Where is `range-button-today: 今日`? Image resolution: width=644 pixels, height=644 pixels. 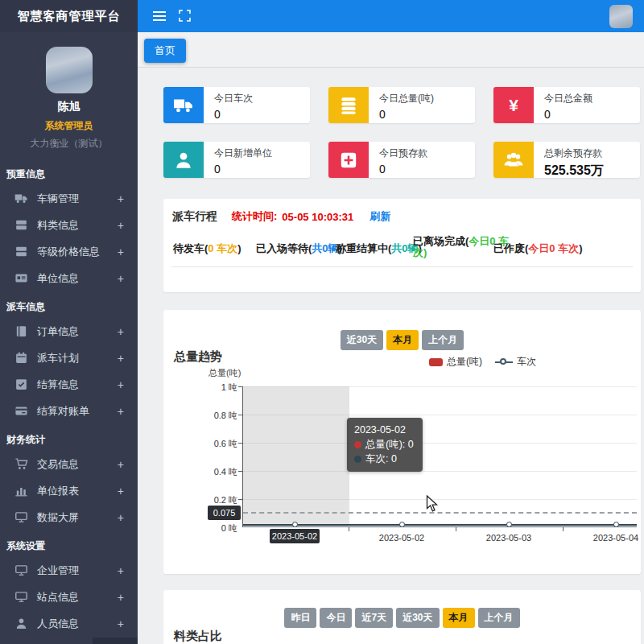 range-button-today: 今日 is located at coordinates (336, 618).